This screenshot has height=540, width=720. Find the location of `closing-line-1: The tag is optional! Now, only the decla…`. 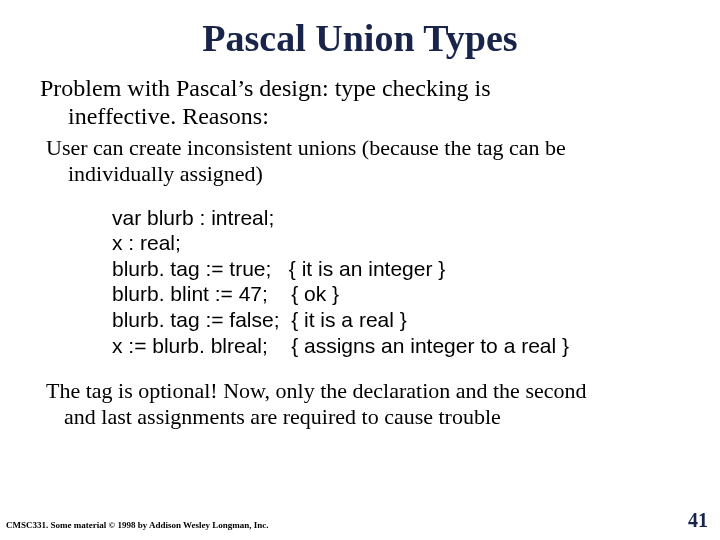

closing-line-1: The tag is optional! Now, only the decla… is located at coordinates (316, 390).